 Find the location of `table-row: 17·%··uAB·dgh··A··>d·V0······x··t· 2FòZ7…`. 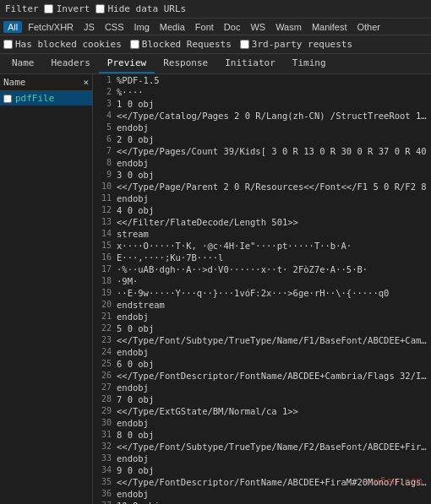

table-row: 17·%··uAB·dgh··A··>d·V0······x··t· 2FòZ7… is located at coordinates (262, 269).